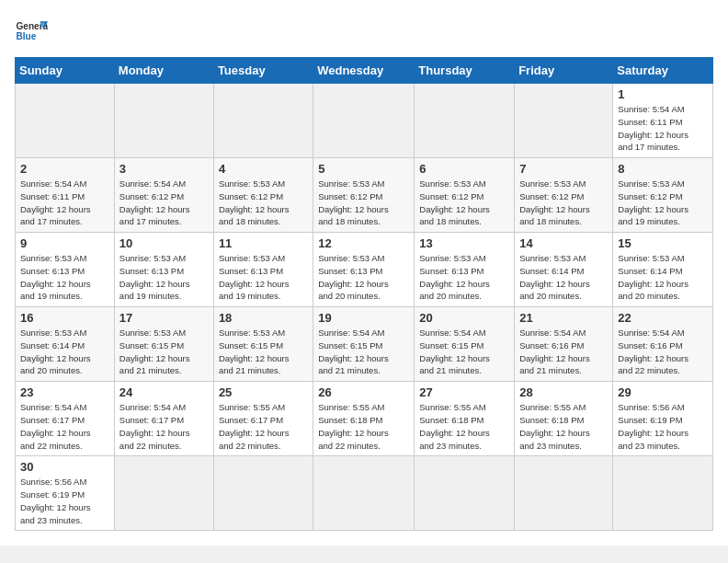  Describe the element at coordinates (364, 31) in the screenshot. I see `header: General Blue` at that location.